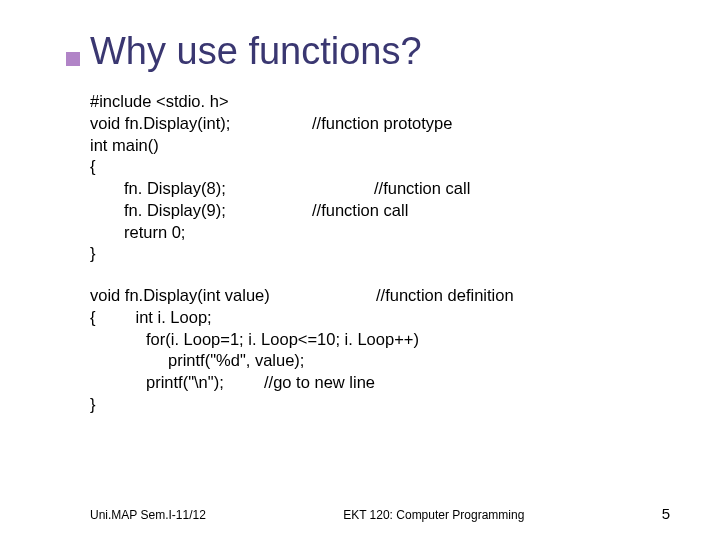 Image resolution: width=720 pixels, height=540 pixels. Describe the element at coordinates (154, 233) in the screenshot. I see `code-text: return 0;` at that location.